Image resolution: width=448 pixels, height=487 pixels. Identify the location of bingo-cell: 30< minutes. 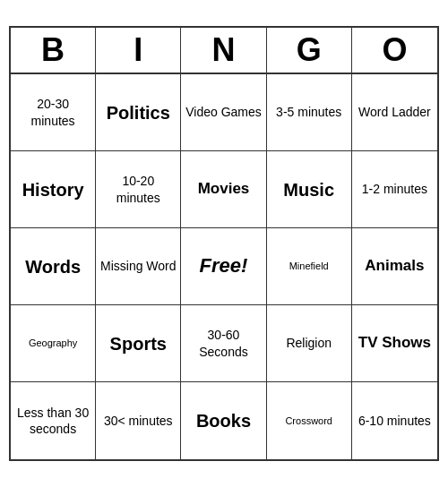
(138, 421).